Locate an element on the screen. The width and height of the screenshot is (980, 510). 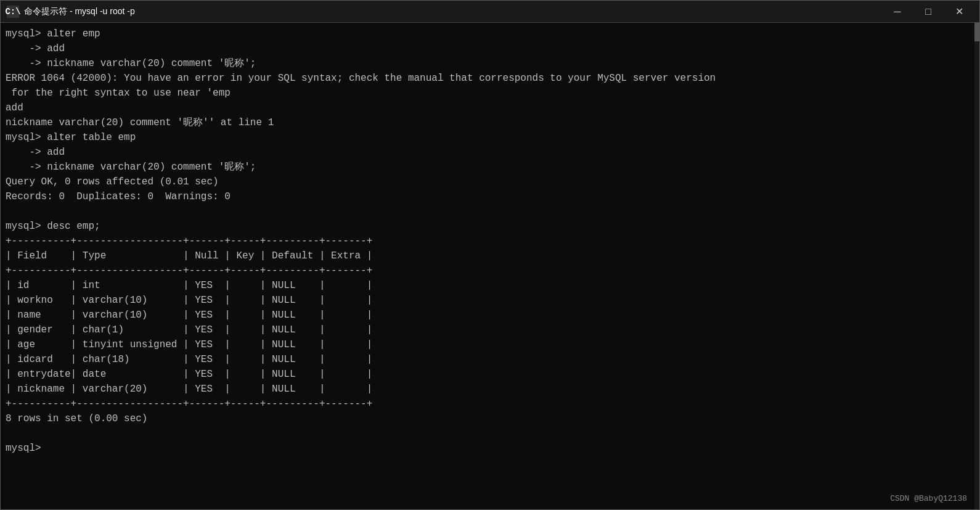
app-icon: C:\ is located at coordinates (13, 12).